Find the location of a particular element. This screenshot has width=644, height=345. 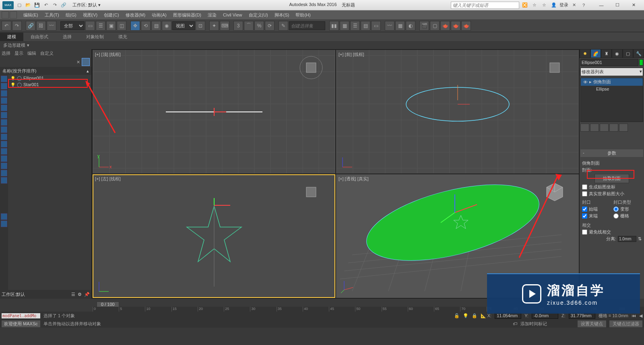

schematic-icon: ▦ is located at coordinates (400, 26).